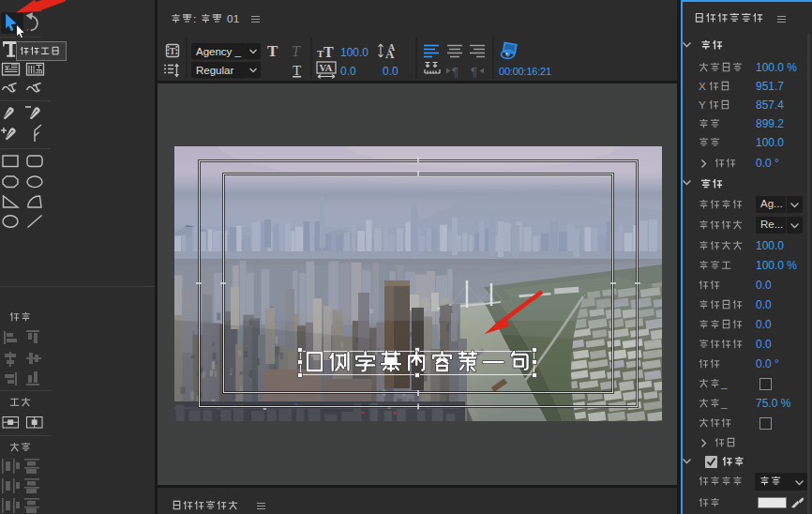  I want to click on svg-text: VA, so click(326, 68).